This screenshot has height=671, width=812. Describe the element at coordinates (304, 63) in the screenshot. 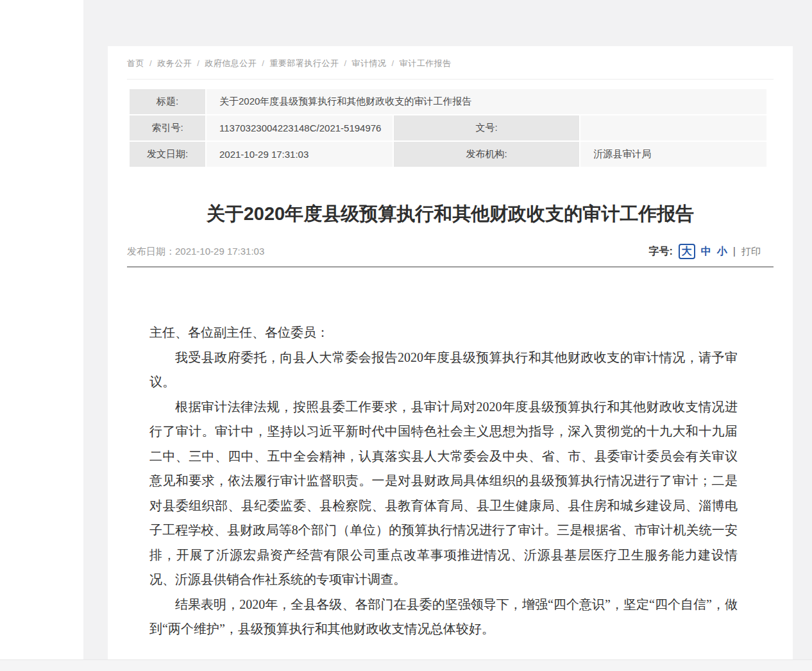

I see `breadcrumb-item: 重要部署执行公开` at that location.